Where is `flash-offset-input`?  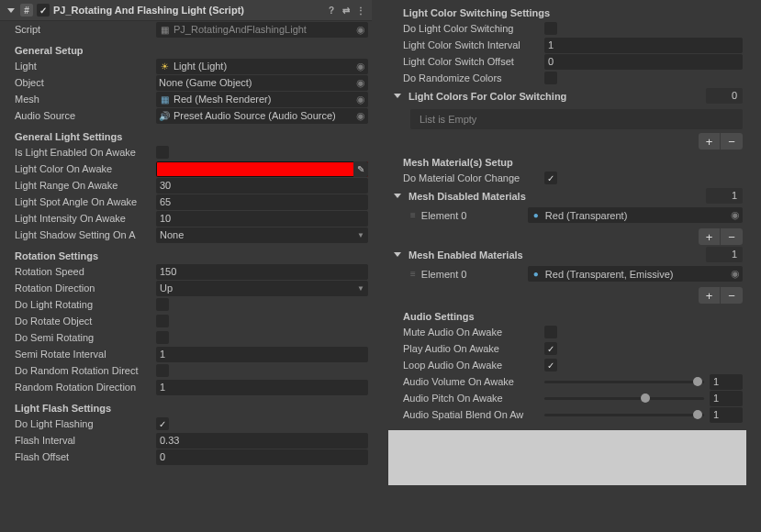 flash-offset-input is located at coordinates (263, 457).